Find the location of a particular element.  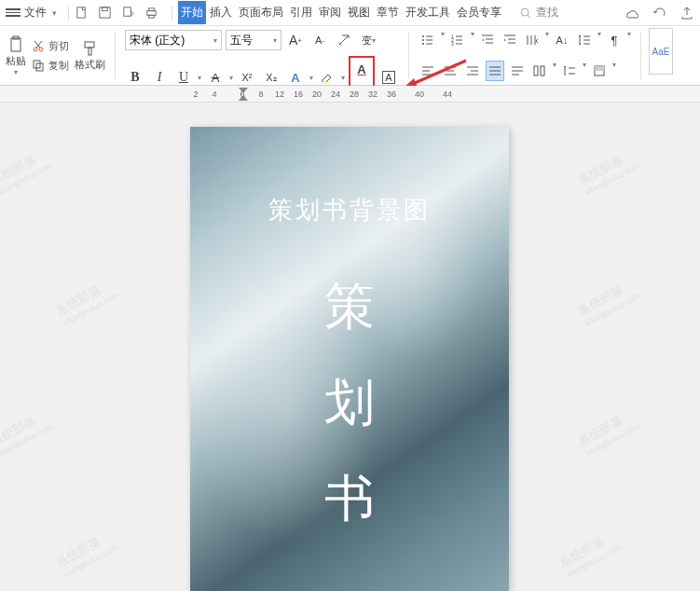

grow-font-button: A+ is located at coordinates (295, 40).